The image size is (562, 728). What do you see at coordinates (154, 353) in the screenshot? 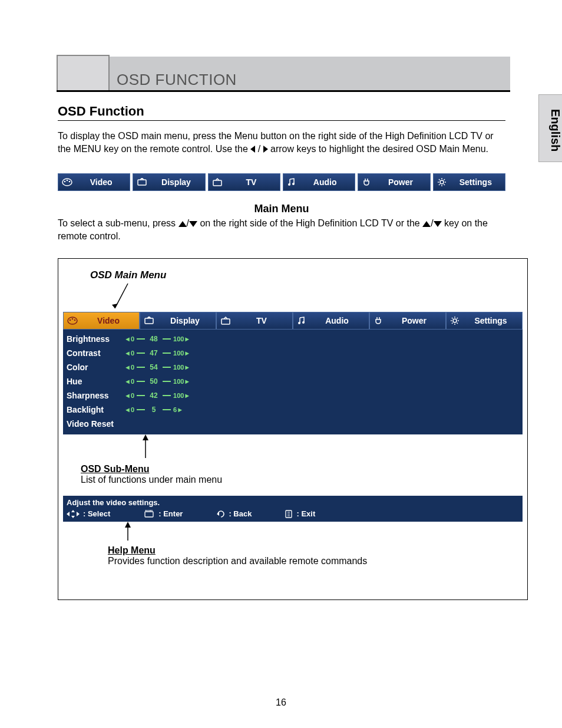
I see `slider-value: 47` at bounding box center [154, 353].